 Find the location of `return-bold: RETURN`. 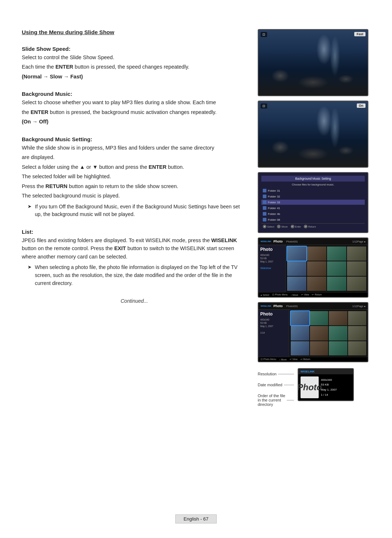

return-bold: RETURN is located at coordinates (56, 186).